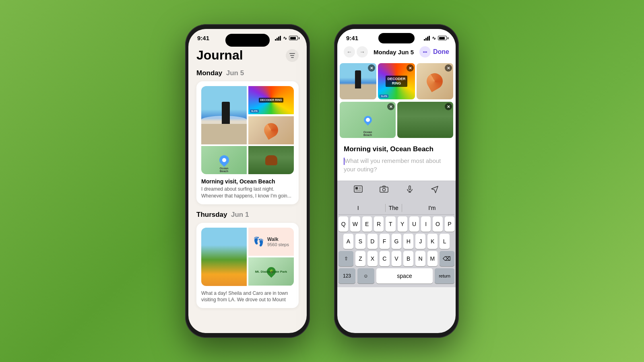  Describe the element at coordinates (402, 224) in the screenshot. I see `key-y: Y` at that location.